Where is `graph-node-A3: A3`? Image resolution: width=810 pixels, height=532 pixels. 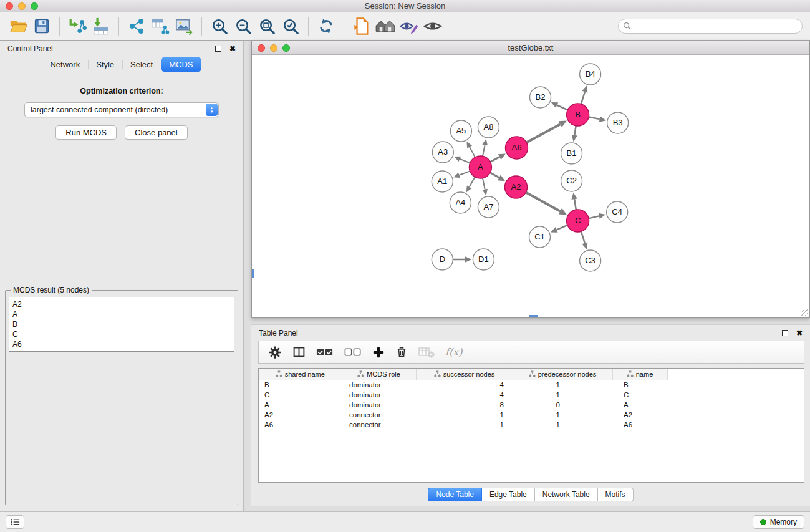 graph-node-A3: A3 is located at coordinates (443, 152).